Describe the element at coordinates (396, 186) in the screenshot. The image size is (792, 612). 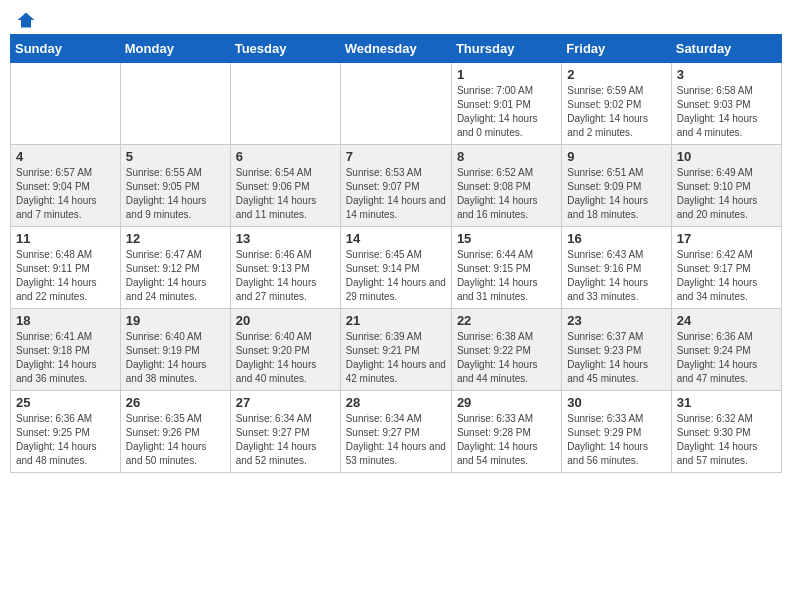
I see `calendar-week-row: 4Sunrise: 6:57 AMSunset: 9:04 PMDaylight…` at that location.